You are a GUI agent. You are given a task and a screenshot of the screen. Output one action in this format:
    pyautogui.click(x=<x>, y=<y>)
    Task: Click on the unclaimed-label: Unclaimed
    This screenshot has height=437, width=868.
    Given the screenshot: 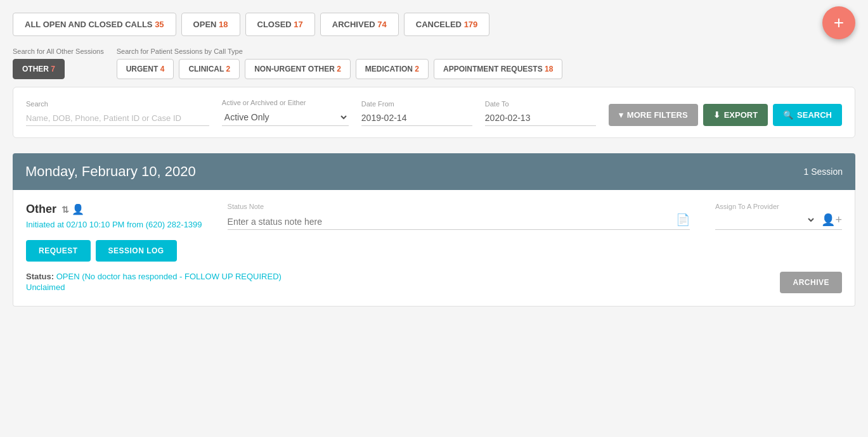 What is the action you would take?
    pyautogui.click(x=153, y=288)
    